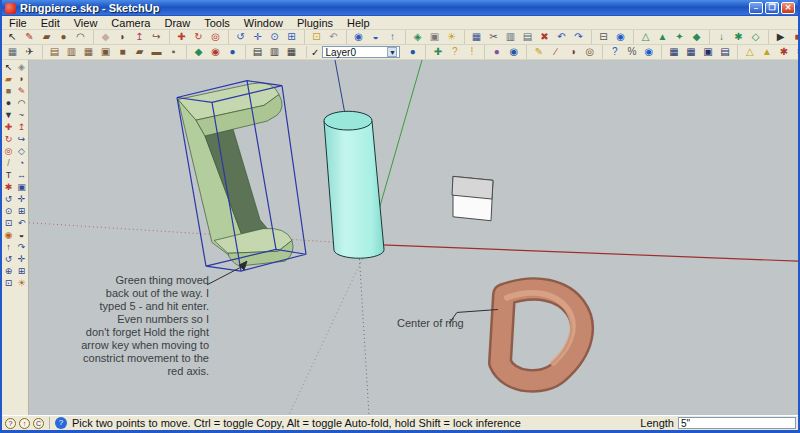  I want to click on globe-button: ◉, so click(514, 52).